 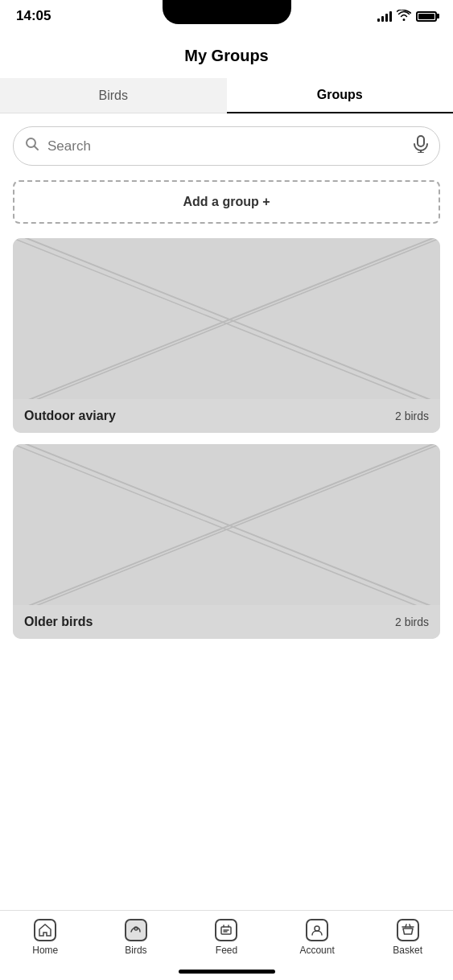 What do you see at coordinates (407, 937) in the screenshot?
I see `nav-item-basket: Basket` at bounding box center [407, 937].